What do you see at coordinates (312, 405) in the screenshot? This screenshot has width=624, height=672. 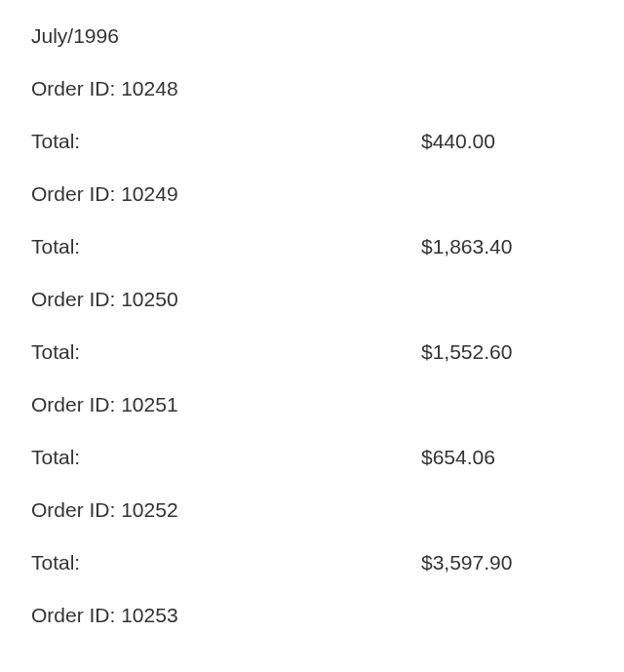 I see `order-id-row: Order ID: 10251` at bounding box center [312, 405].